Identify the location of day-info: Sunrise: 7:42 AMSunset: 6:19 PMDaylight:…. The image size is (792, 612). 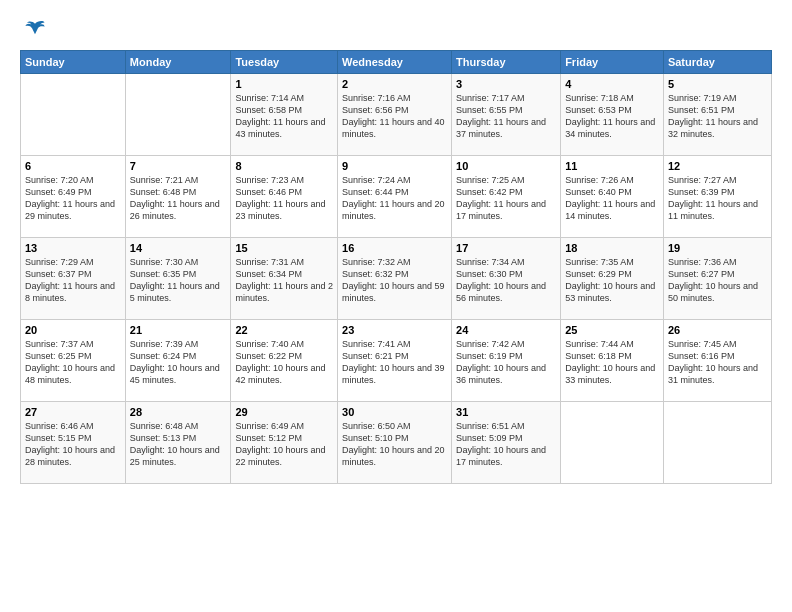
(506, 362).